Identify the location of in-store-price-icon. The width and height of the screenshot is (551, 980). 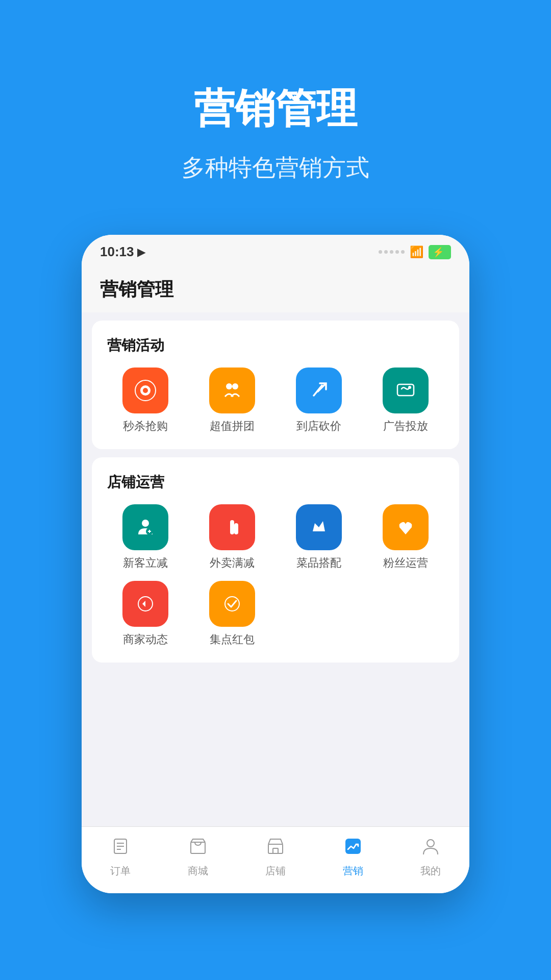
(319, 390).